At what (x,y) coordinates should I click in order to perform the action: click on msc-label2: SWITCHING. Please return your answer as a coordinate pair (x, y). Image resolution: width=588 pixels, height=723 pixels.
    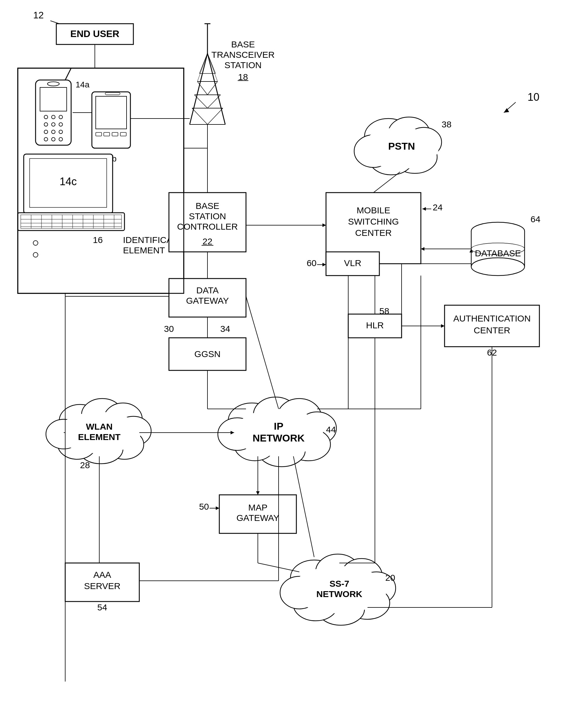
    Looking at the image, I should click on (373, 221).